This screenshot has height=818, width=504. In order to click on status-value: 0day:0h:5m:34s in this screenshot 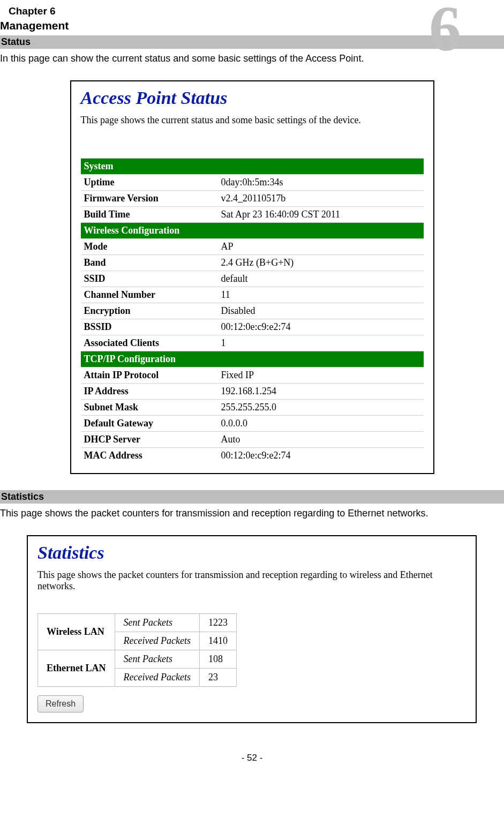, I will do `click(321, 183)`.